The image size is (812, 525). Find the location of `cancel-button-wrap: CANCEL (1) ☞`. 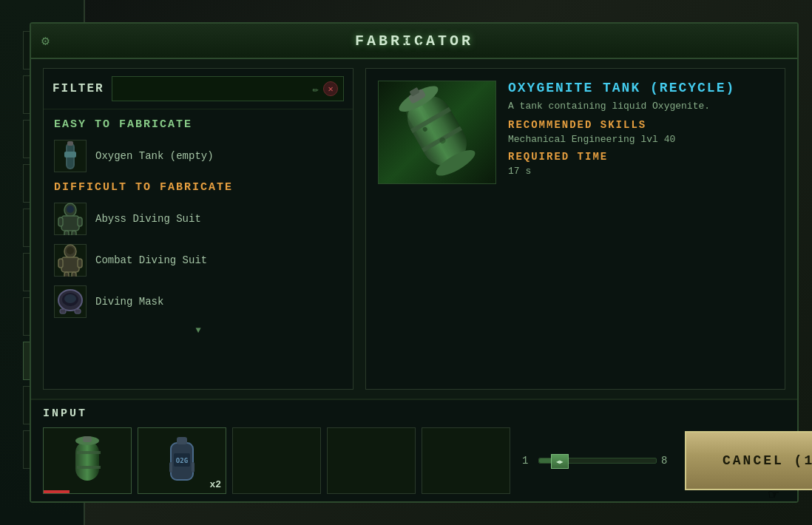

cancel-button-wrap: CANCEL (1) ☞ is located at coordinates (748, 461).